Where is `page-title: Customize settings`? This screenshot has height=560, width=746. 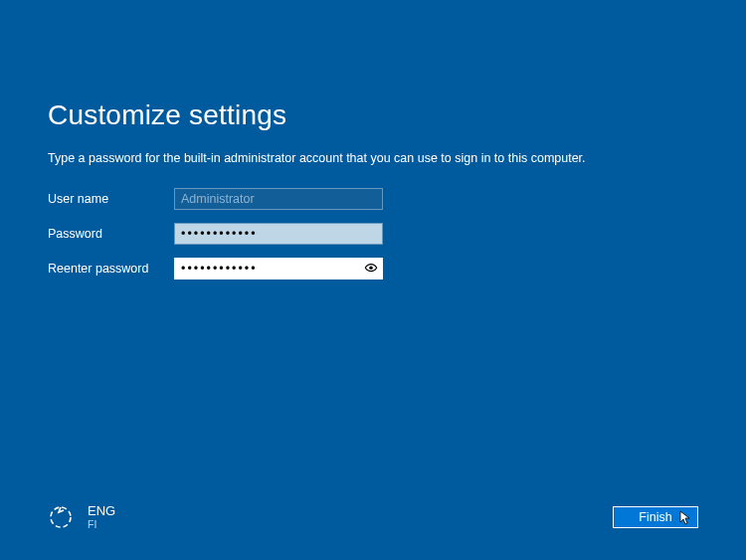 page-title: Customize settings is located at coordinates (373, 115).